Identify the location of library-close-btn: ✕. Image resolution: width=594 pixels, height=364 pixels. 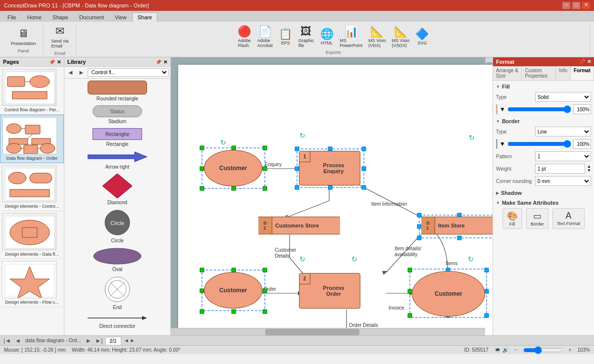
(165, 62).